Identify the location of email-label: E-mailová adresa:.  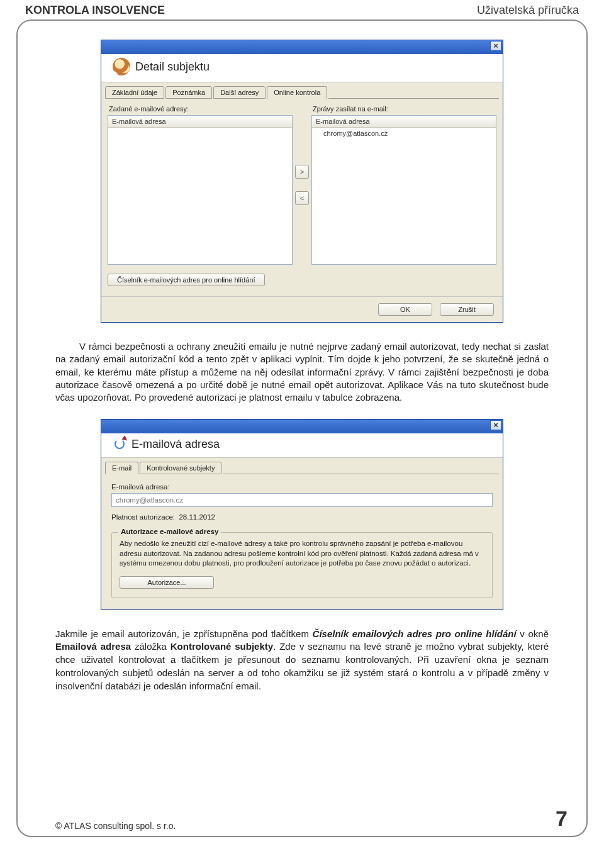
(302, 487).